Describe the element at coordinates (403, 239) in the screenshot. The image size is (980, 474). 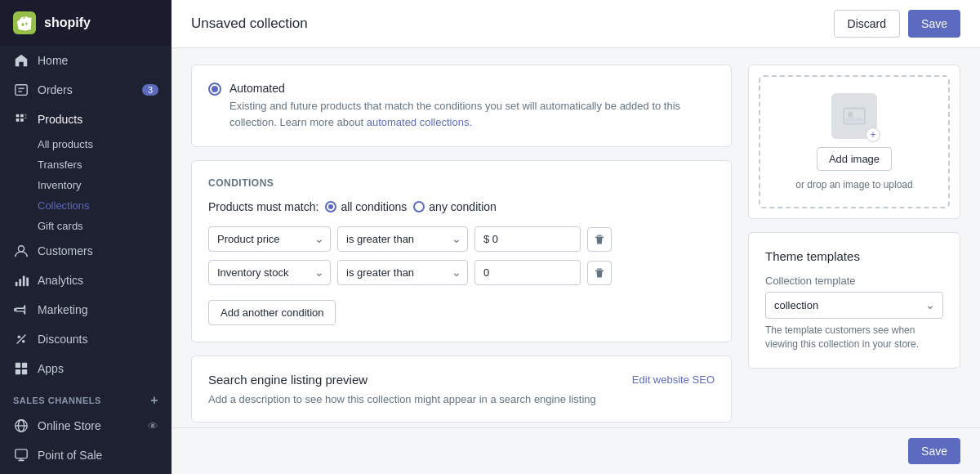
I see `operator-select-1: is equal to is not equal to is greater t…` at that location.